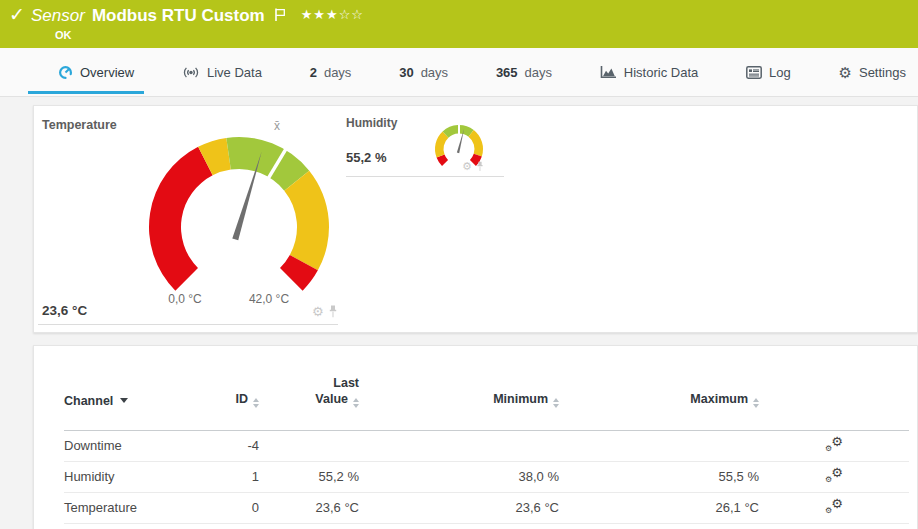  What do you see at coordinates (309, 476) in the screenshot?
I see `channel-last-value: 55,2 %` at bounding box center [309, 476].